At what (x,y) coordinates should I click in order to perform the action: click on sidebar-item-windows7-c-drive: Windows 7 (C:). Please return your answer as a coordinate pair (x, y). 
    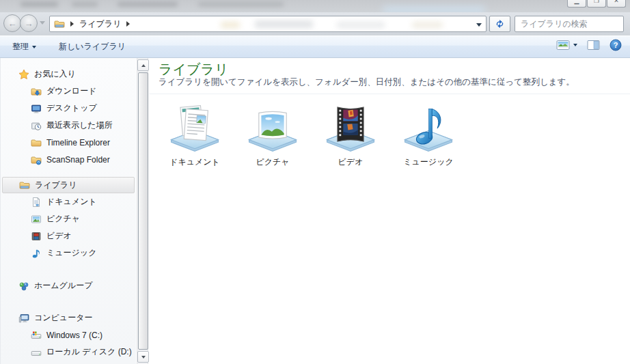
    Looking at the image, I should click on (68, 335).